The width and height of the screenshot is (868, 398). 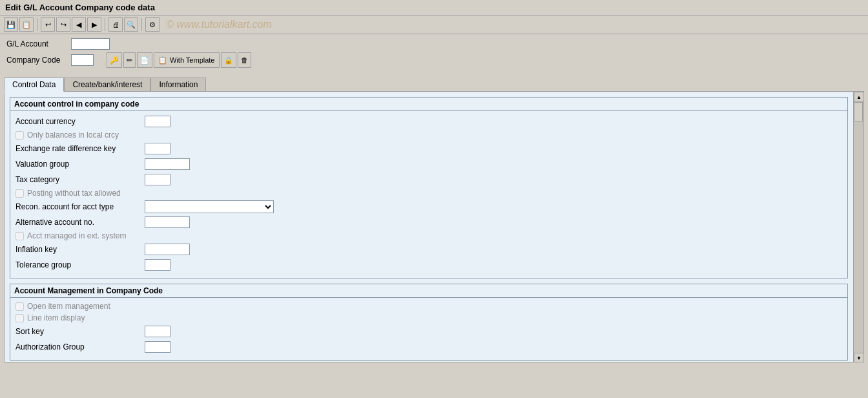 What do you see at coordinates (167, 249) in the screenshot?
I see `inflation-key-input` at bounding box center [167, 249].